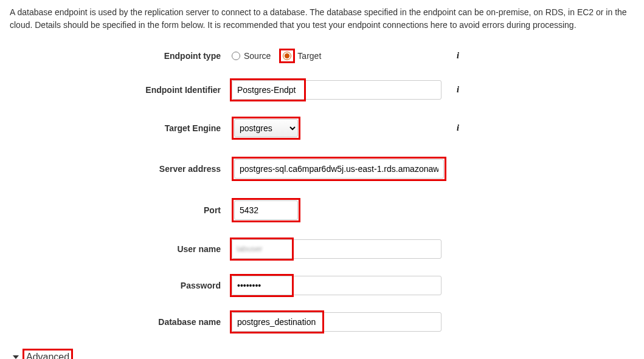 The image size is (644, 359). What do you see at coordinates (337, 249) in the screenshot?
I see `user-name-input` at bounding box center [337, 249].